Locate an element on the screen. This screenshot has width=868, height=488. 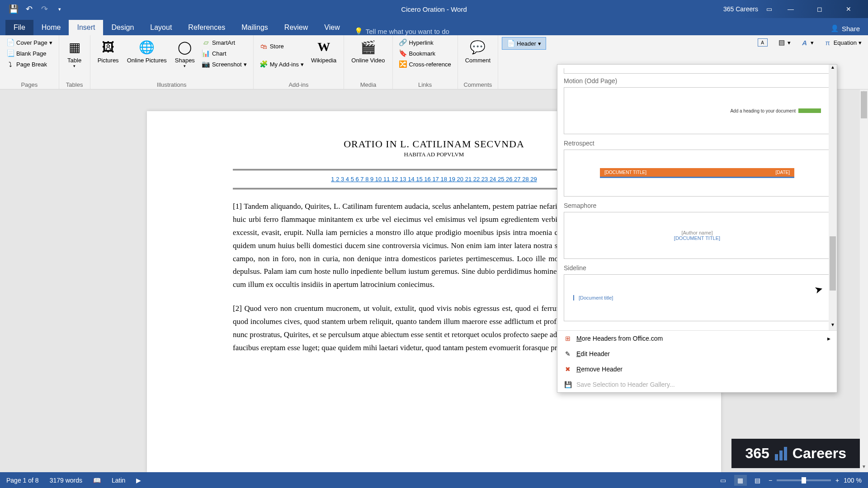
addins-icon: 🧩 is located at coordinates (264, 64).